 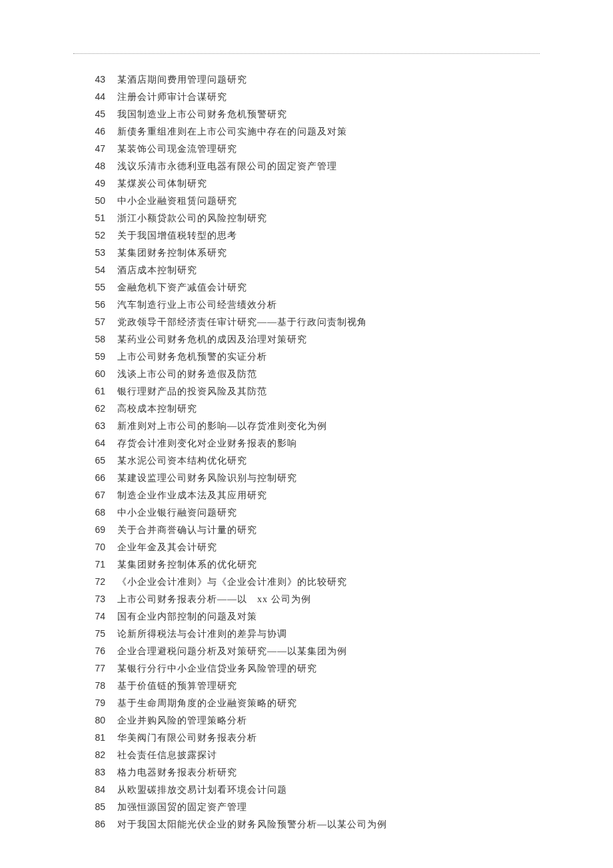 What do you see at coordinates (95, 495) in the screenshot?
I see `item-number: 67` at bounding box center [95, 495].